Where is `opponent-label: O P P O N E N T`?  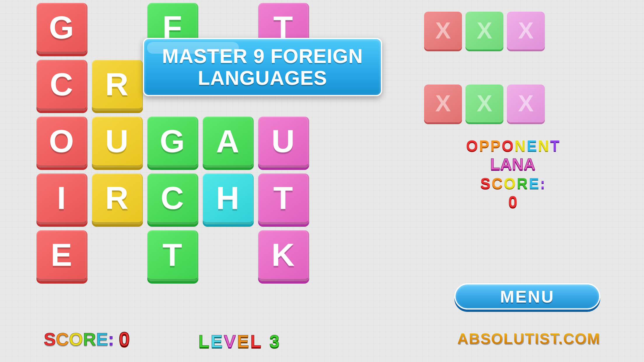
opponent-label: O P P O N E N T is located at coordinates (513, 146).